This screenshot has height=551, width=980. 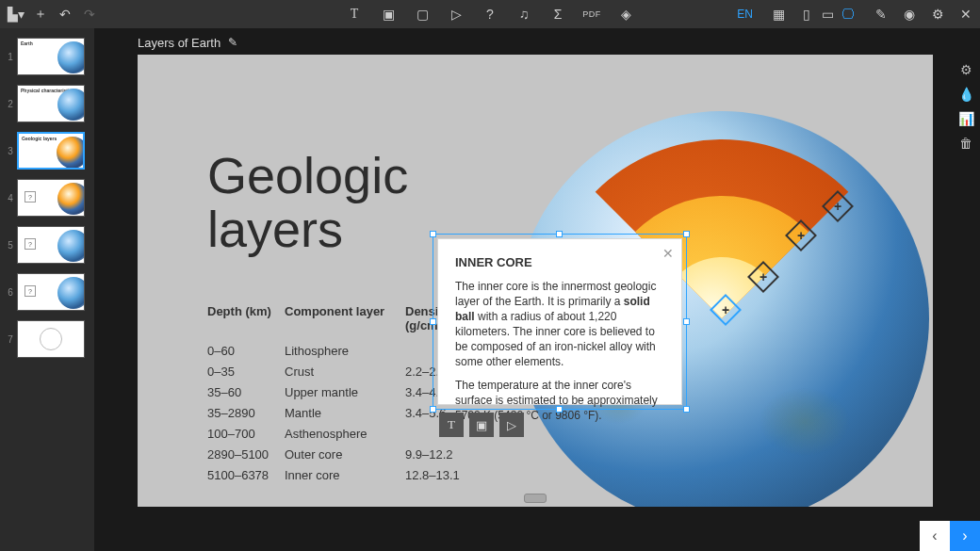 I want to click on topbar-left: ▙▾ ＋ ↶ ↷, so click(x=53, y=14).